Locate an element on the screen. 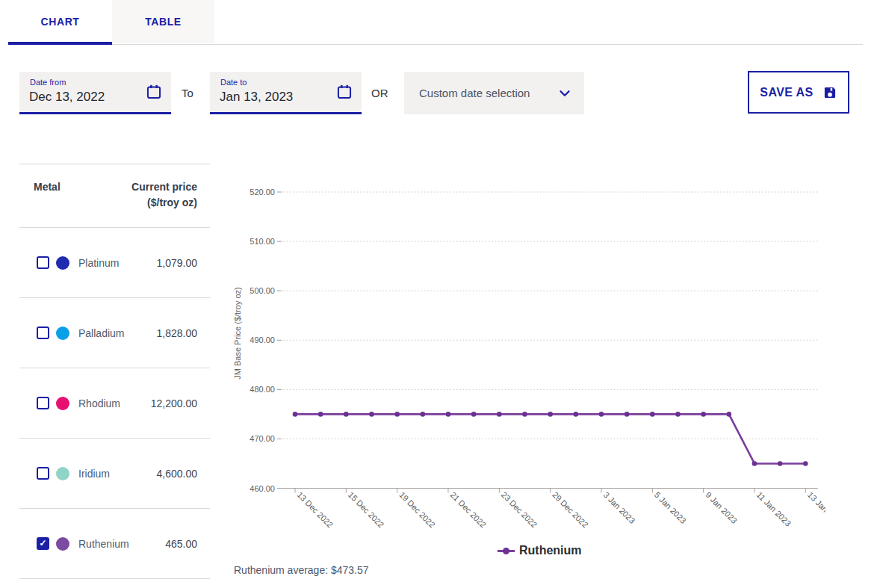 Image resolution: width=877 pixels, height=588 pixels. date-preset-value: Custom date selection is located at coordinates (489, 93).